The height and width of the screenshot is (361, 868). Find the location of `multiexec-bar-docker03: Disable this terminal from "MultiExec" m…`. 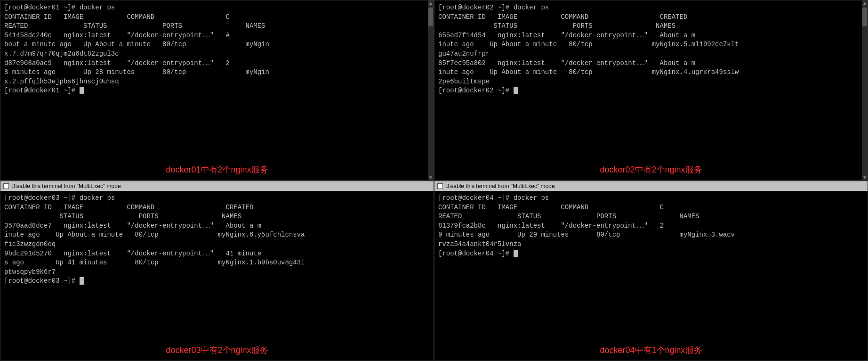

multiexec-bar-docker03: Disable this terminal from "MultiExec" m… is located at coordinates (217, 186).